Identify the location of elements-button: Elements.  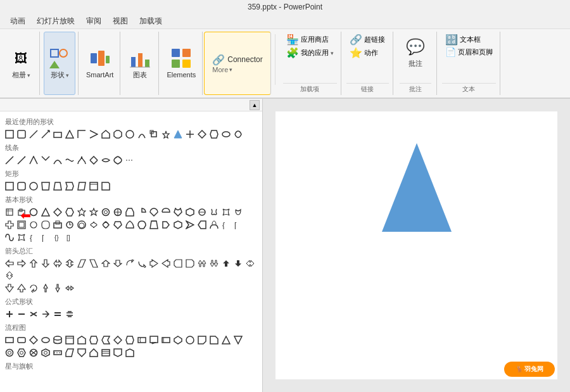
(181, 63).